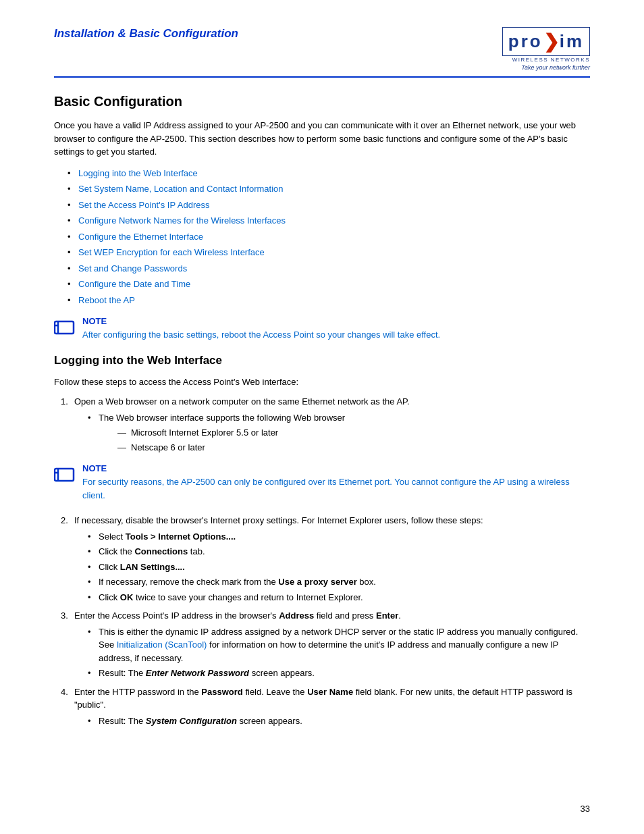 This screenshot has width=644, height=834. I want to click on list-item: Configure Network Names for the Wireless…, so click(329, 221).